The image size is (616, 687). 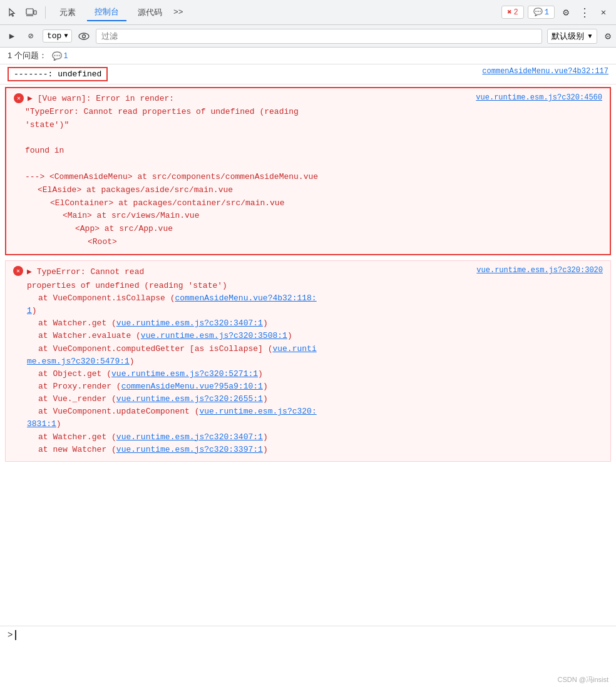 What do you see at coordinates (516, 13) in the screenshot?
I see `error-count: 2` at bounding box center [516, 13].